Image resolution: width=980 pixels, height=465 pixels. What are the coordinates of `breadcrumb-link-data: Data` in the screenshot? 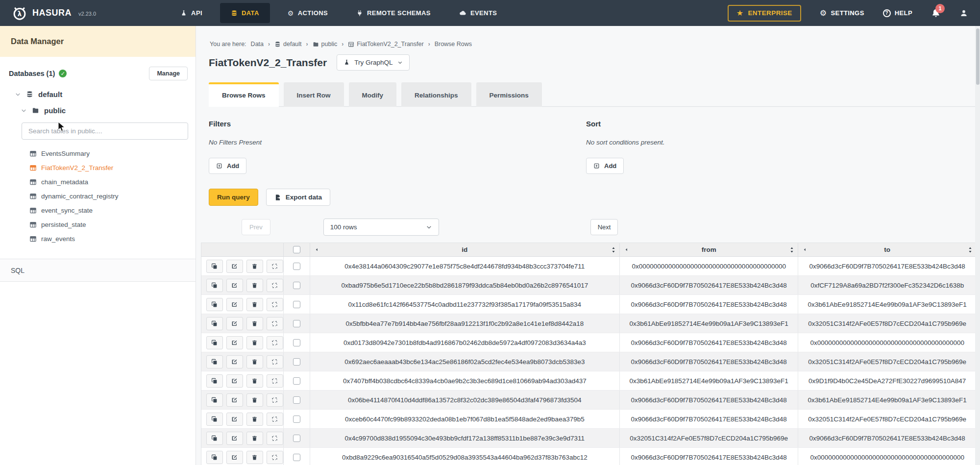 It's located at (257, 44).